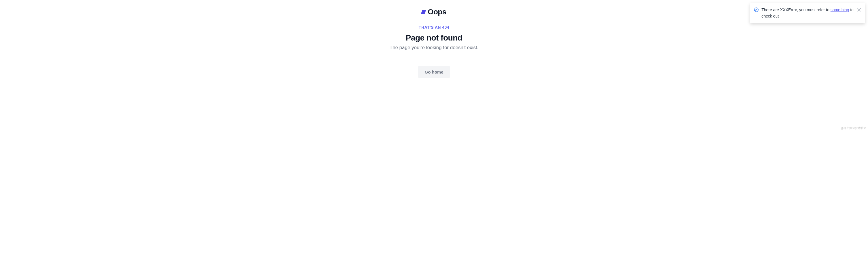  Describe the element at coordinates (434, 48) in the screenshot. I see `error-subtitle: The page you're looking for doesn't exis…` at that location.